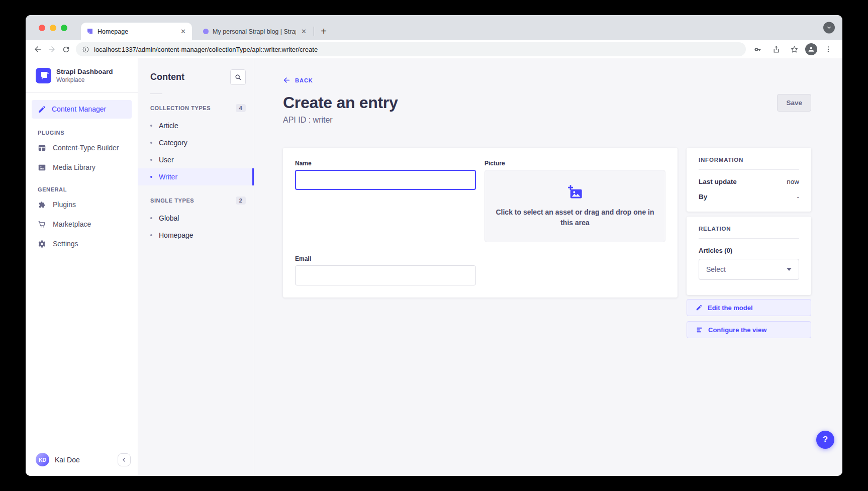 The height and width of the screenshot is (491, 868). I want to click on user-row: KD Kai Doe, so click(81, 460).